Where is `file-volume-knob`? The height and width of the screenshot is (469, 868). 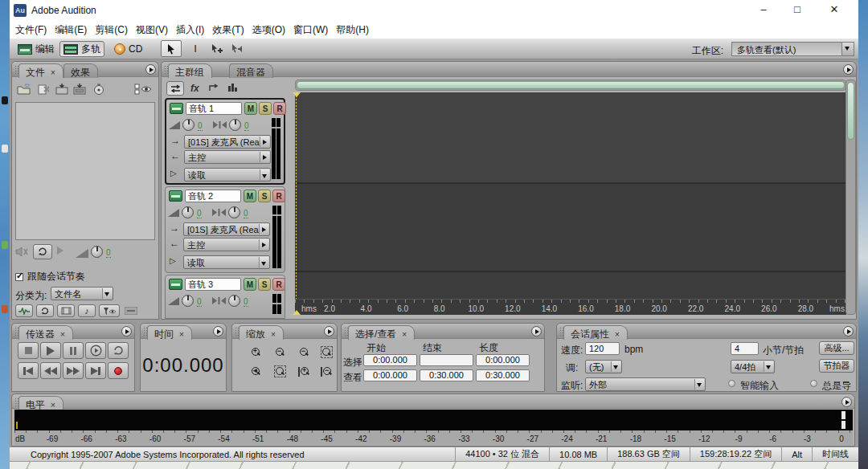 file-volume-knob is located at coordinates (96, 252).